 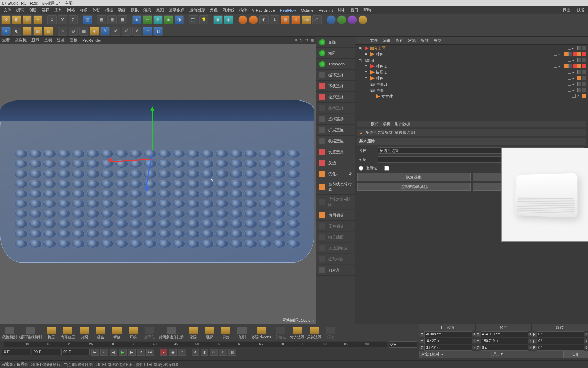 I want to click on menu-17: 插件, so click(x=243, y=10).